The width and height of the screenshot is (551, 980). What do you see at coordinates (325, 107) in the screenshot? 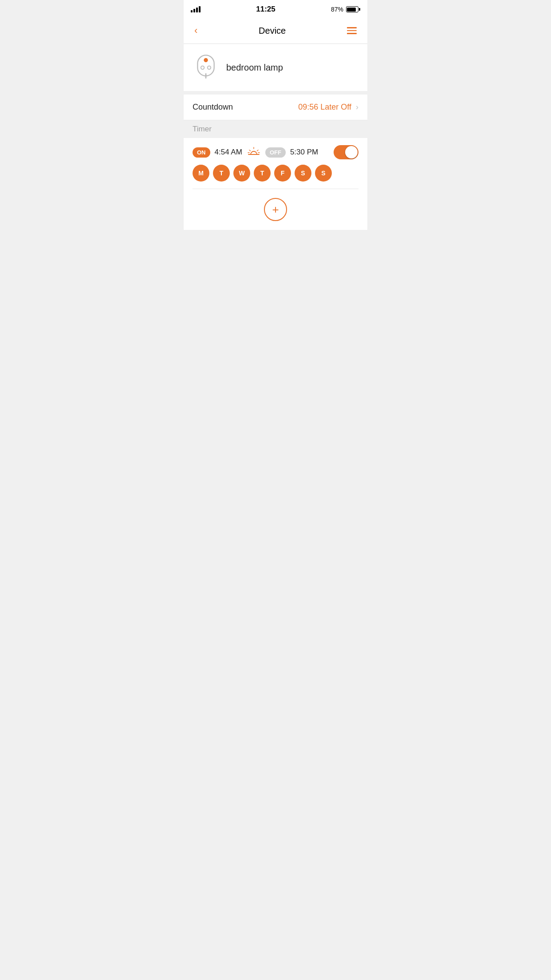
I see `countdown-value: 09:56 Later Off` at bounding box center [325, 107].